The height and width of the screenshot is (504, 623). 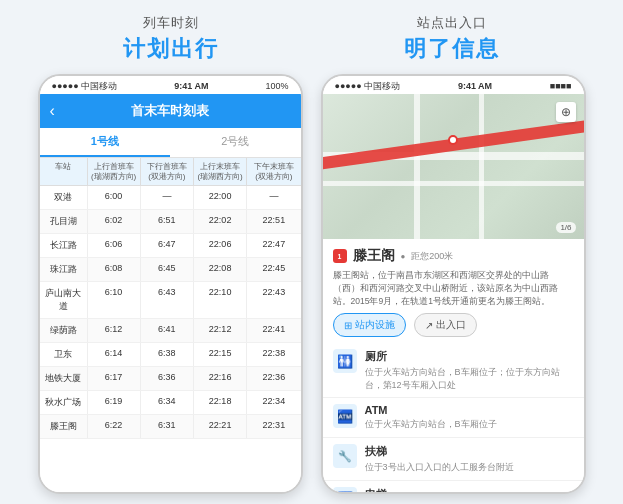 I want to click on table-cell: 滕王阁, so click(x=64, y=426).